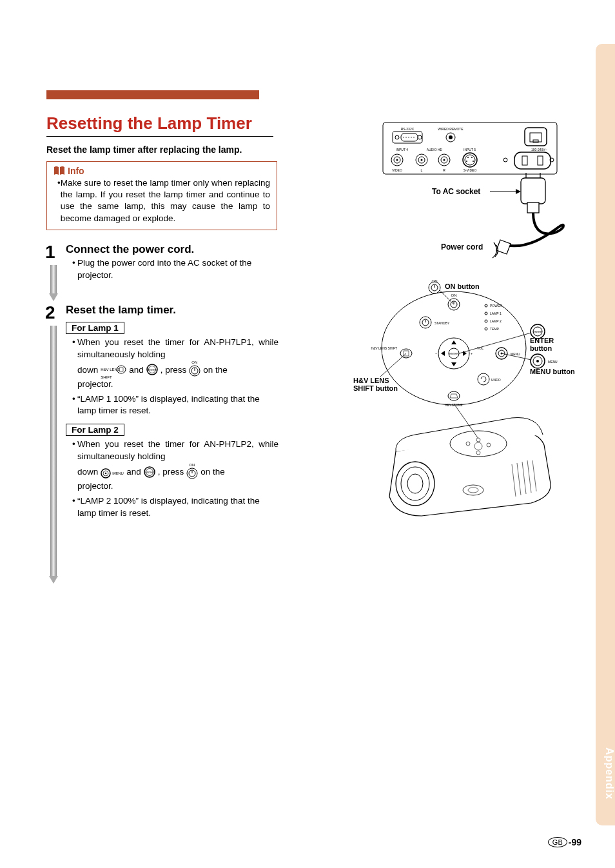  What do you see at coordinates (422, 170) in the screenshot?
I see `svg-text: L` at bounding box center [422, 170].